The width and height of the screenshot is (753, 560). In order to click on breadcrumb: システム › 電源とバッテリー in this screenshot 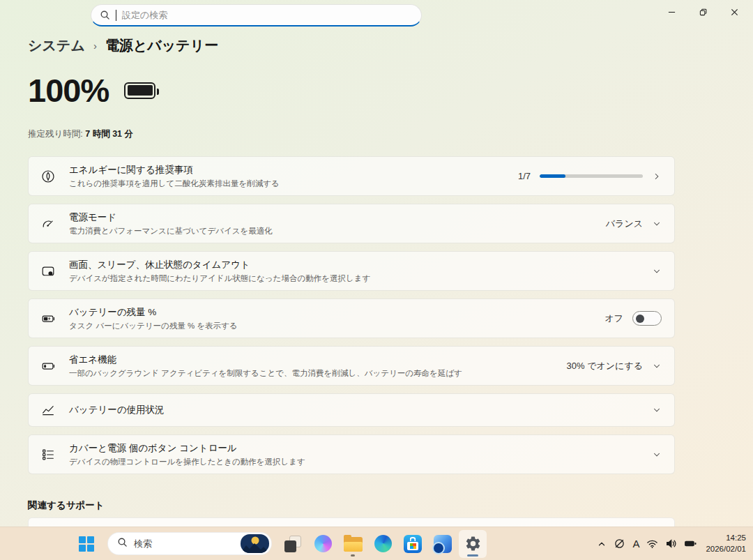, I will do `click(123, 46)`.